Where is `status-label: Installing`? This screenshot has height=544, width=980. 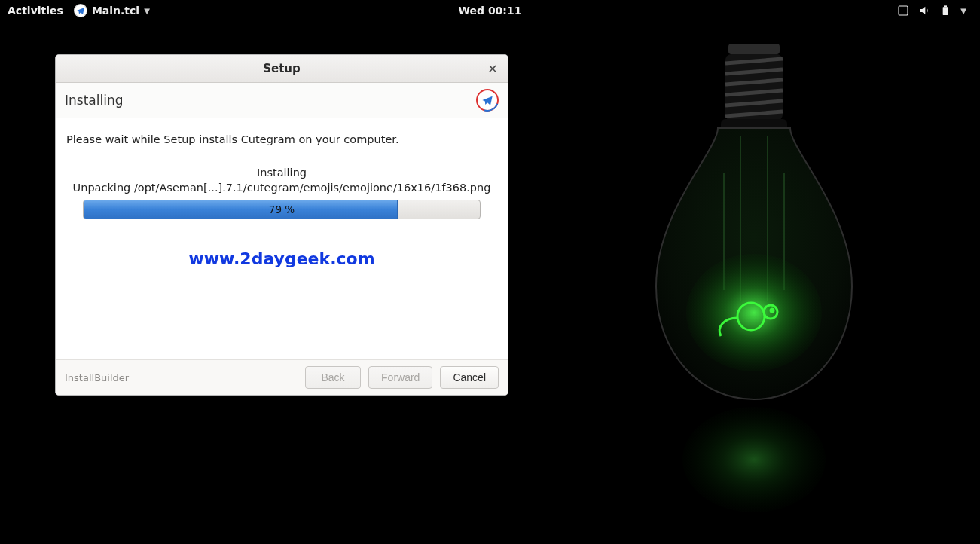
status-label: Installing is located at coordinates (282, 173).